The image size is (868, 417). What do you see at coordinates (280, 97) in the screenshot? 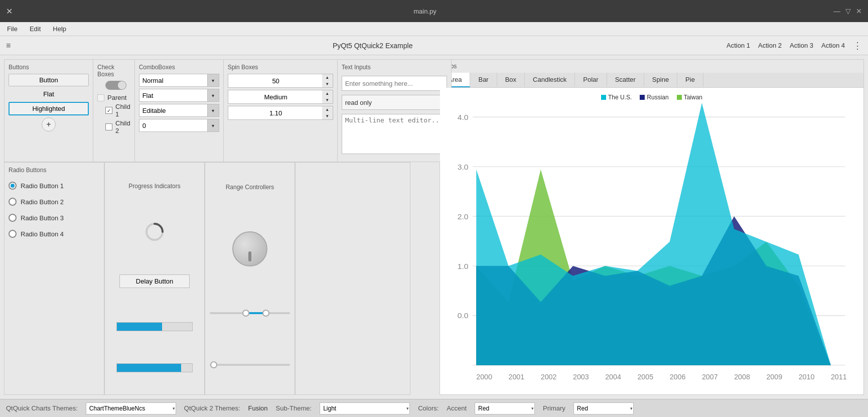
I see `spin2-wrapper: ▲ ▼` at bounding box center [280, 97].